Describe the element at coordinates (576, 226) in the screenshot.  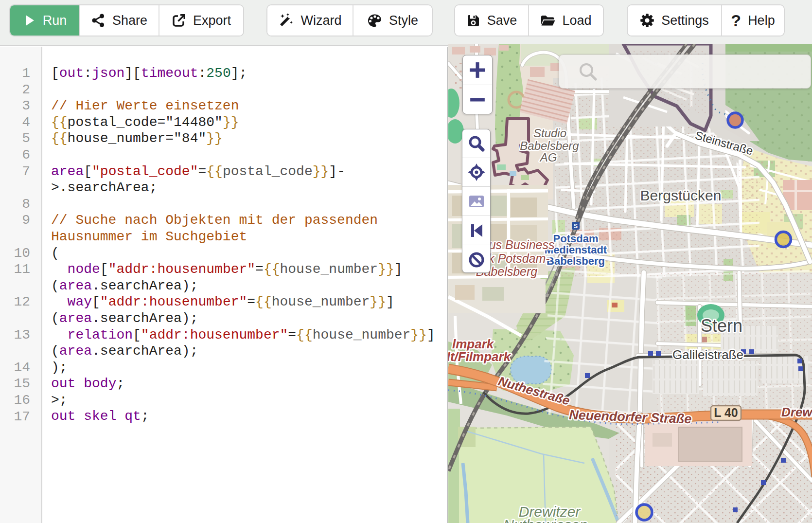
I see `svg-text: S` at that location.